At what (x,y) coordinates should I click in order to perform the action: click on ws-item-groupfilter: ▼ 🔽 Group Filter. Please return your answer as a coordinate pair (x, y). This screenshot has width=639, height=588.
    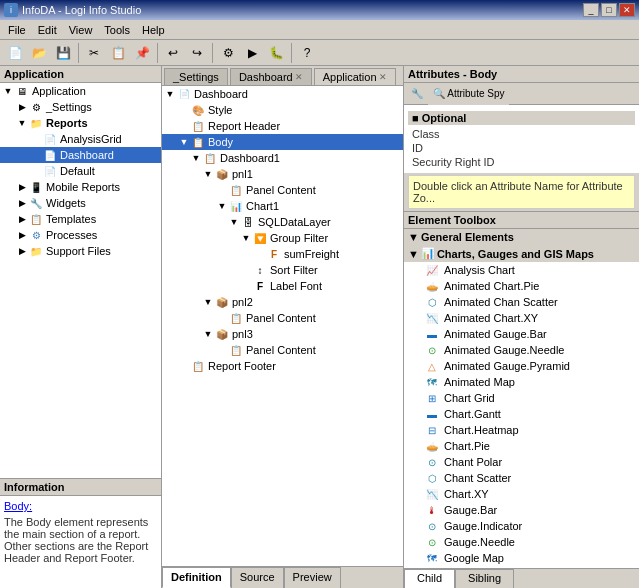
    Looking at the image, I should click on (282, 238).